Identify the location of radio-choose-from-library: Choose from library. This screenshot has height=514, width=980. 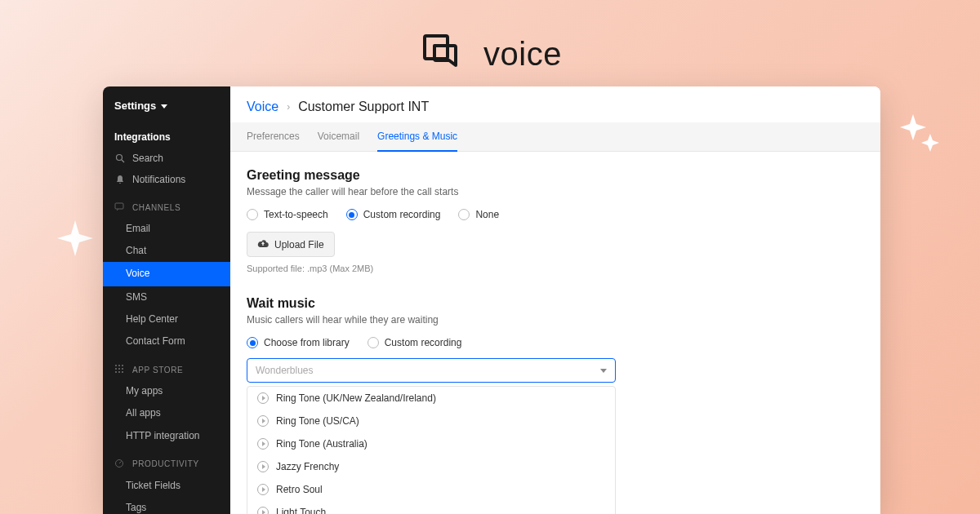
(298, 343).